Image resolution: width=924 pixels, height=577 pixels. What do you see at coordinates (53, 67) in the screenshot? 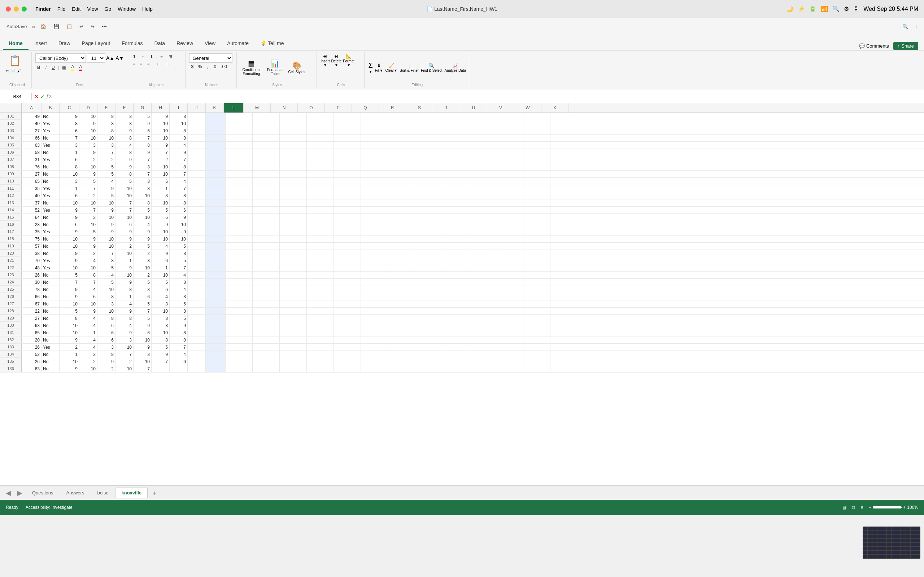
I see `underline-button: U` at bounding box center [53, 67].